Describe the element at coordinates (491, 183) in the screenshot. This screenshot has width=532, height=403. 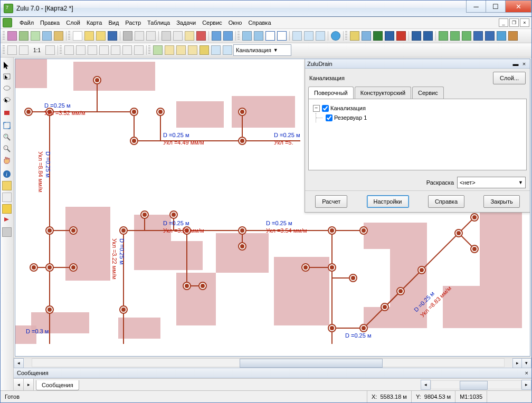
I see `color-combo: <нет> ▼` at that location.